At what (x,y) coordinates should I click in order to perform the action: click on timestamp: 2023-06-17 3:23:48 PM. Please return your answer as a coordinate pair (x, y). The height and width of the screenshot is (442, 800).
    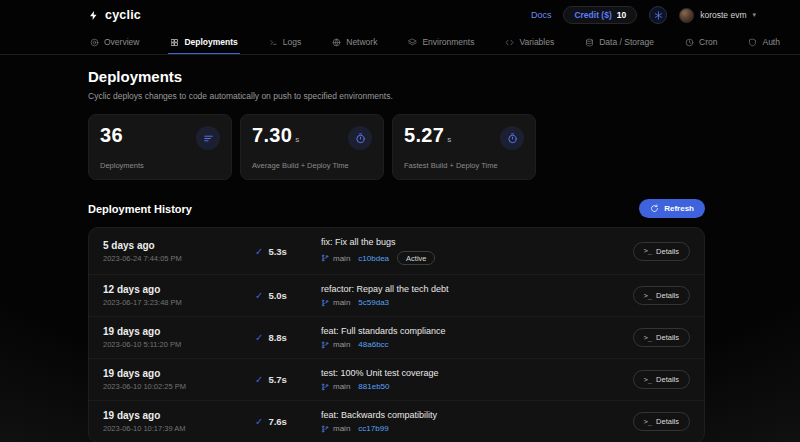
    Looking at the image, I should click on (179, 302).